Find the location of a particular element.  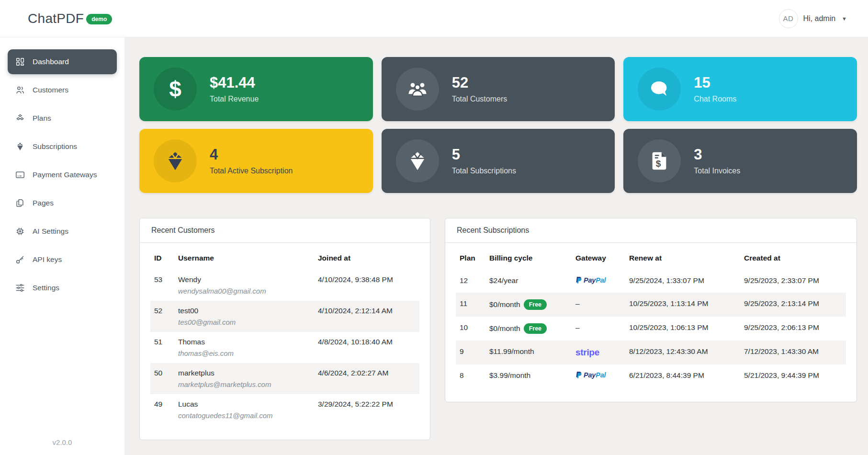

stat-card-total-customers: 52 Total Customers is located at coordinates (498, 89).